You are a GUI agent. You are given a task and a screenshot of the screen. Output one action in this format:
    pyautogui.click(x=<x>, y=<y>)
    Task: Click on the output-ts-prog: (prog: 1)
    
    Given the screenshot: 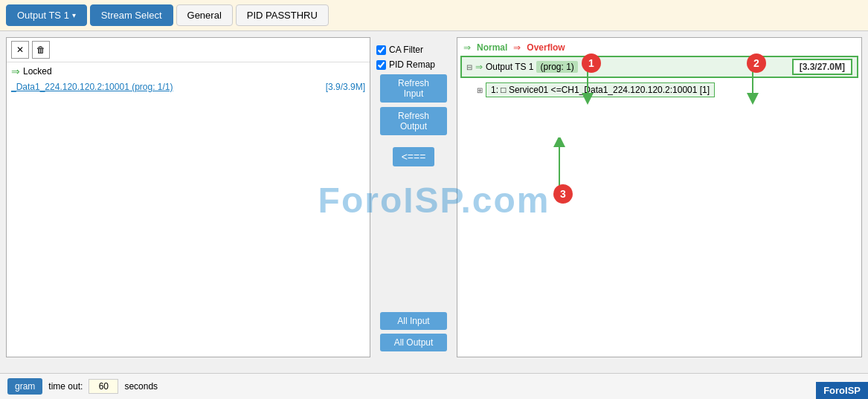 What is the action you would take?
    pyautogui.click(x=556, y=67)
    